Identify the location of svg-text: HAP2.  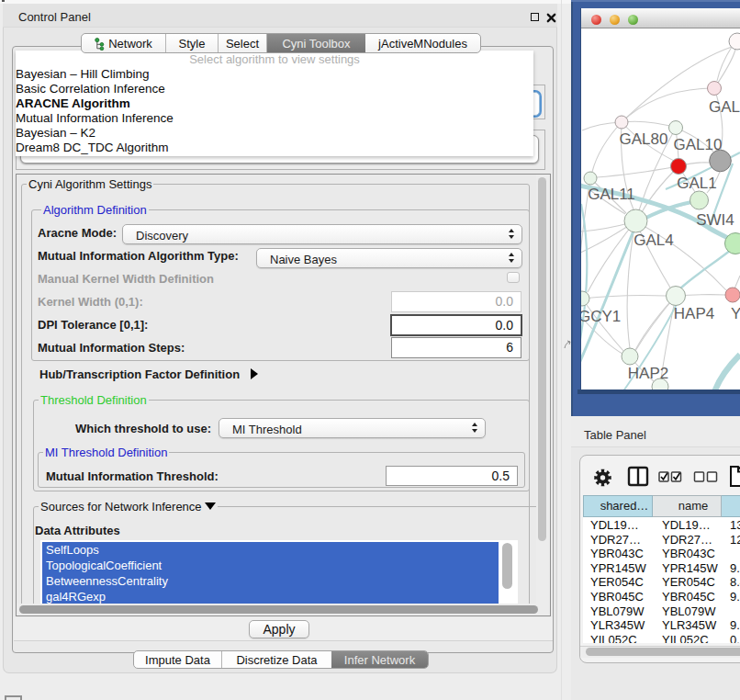
(648, 373).